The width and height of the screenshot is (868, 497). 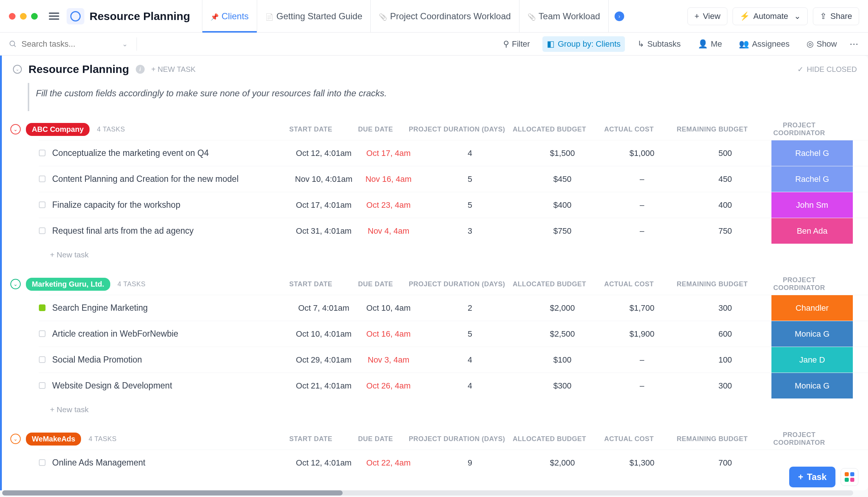 I want to click on task-row: Social Media Promotion Oct 29, 4:01am No…, so click(x=454, y=360).